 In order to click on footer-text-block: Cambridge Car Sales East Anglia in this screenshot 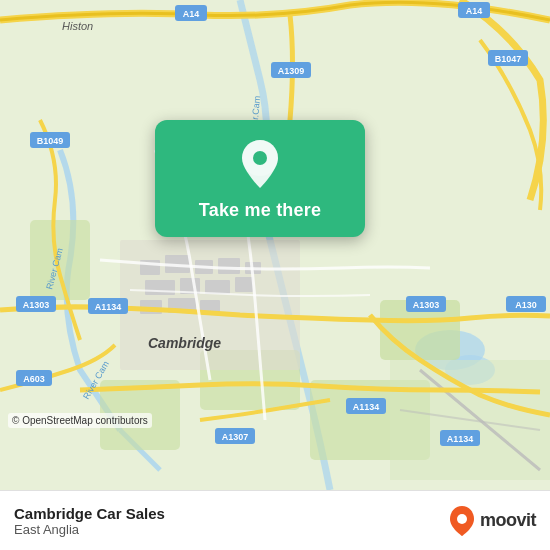, I will do `click(231, 521)`.